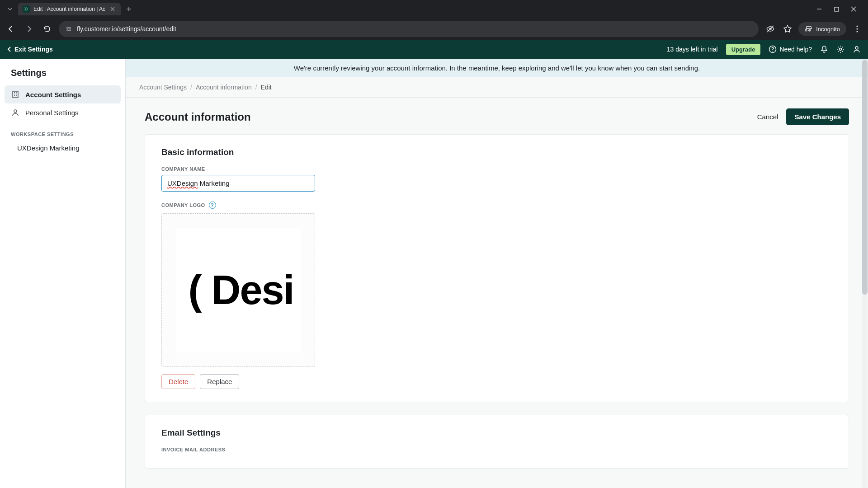 The height and width of the screenshot is (488, 868). I want to click on scrollbar-thumb, so click(865, 177).